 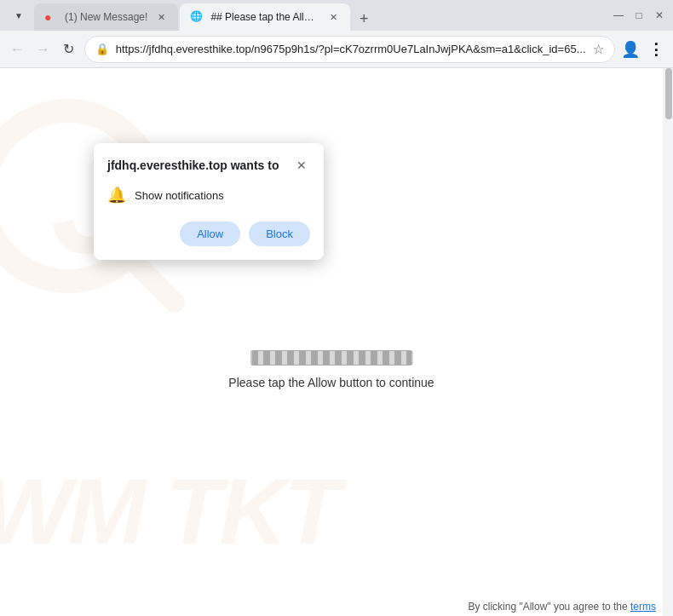 I want to click on bottom-bar: By clicking "Allow" you agree to the ter…, so click(x=562, y=607).